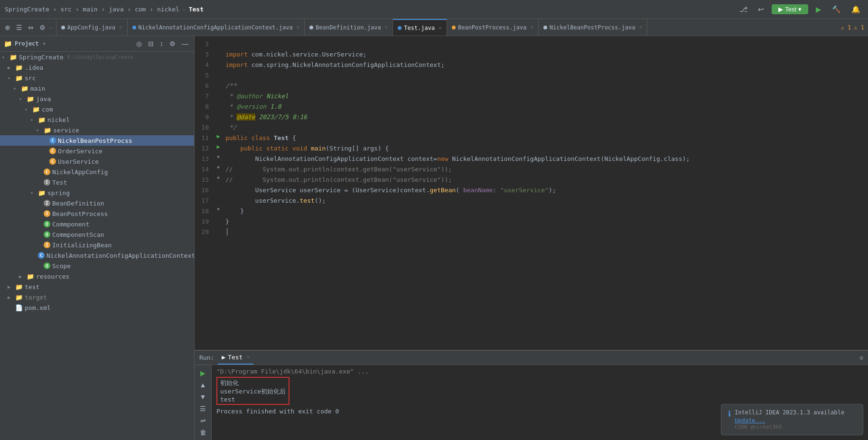 The height and width of the screenshot is (440, 868). What do you see at coordinates (348, 28) in the screenshot?
I see `tab-label-beandef: BeanDefinition.java` at bounding box center [348, 28].